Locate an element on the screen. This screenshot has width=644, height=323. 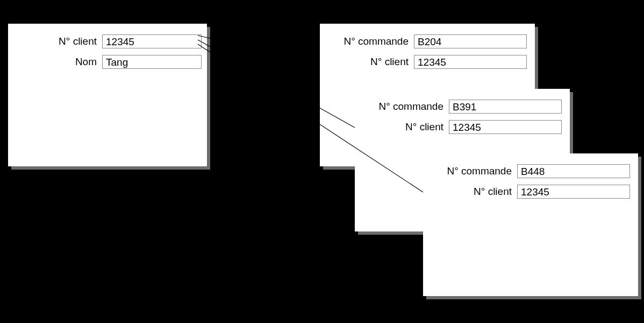
order-id-field: B391 is located at coordinates (505, 107).